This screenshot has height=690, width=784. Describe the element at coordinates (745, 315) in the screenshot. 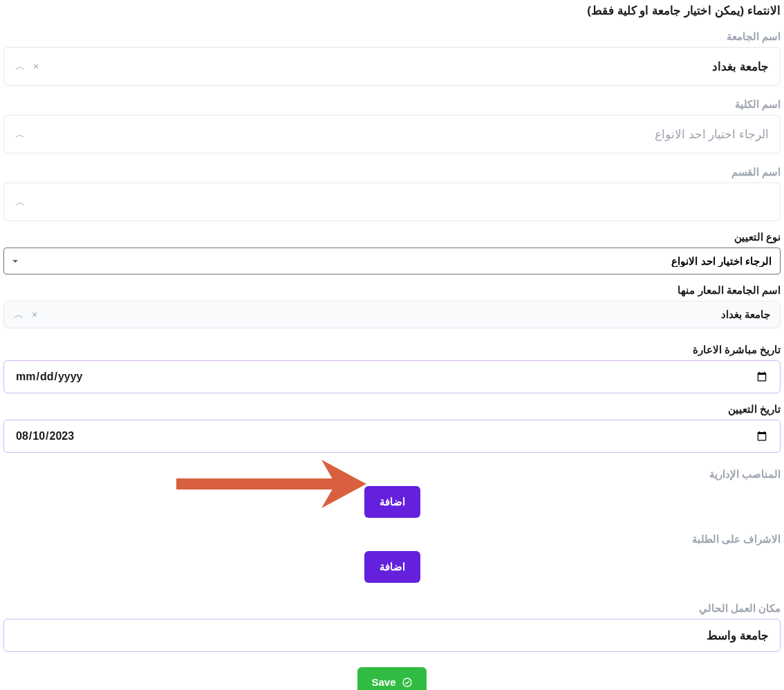

I see `seconded-university-value: جامعة بغداد` at that location.